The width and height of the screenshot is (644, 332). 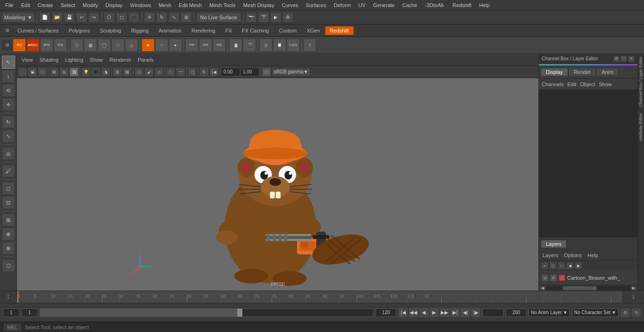 What do you see at coordinates (54, 72) in the screenshot?
I see `vp-wire-btn: ⊞` at bounding box center [54, 72].